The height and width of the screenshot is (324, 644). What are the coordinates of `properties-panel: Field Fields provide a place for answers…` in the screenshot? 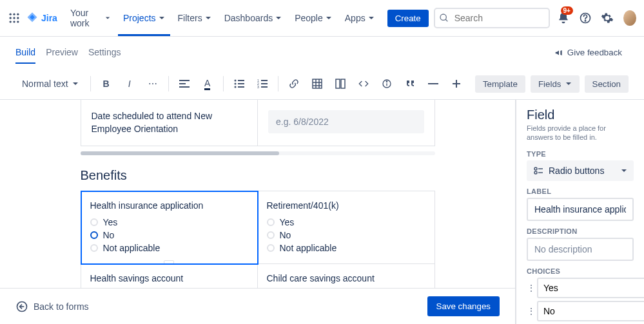 It's located at (580, 212).